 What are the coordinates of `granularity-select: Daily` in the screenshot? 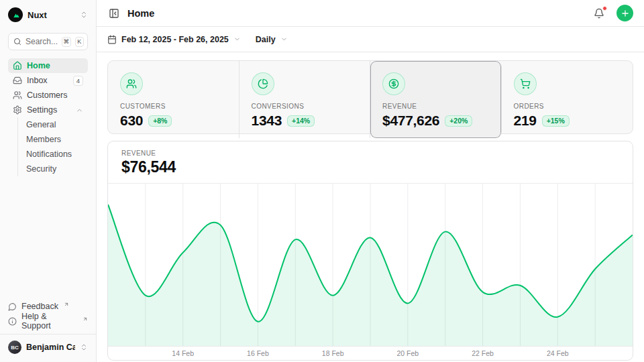 It's located at (272, 40).